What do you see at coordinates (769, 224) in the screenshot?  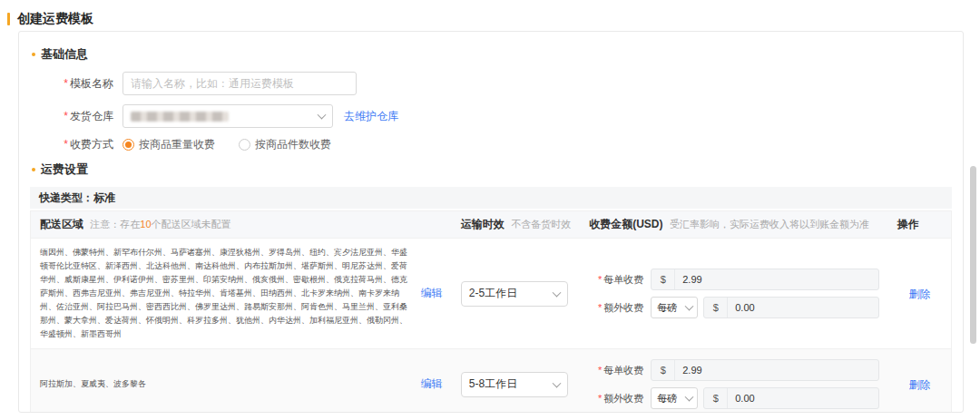 I see `fee-column-note: 受汇率影响，实际运费收入将以到账金额为准` at bounding box center [769, 224].